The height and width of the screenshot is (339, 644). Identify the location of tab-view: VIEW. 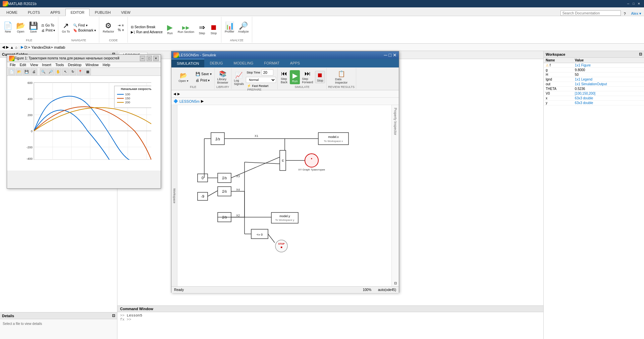
(126, 12).